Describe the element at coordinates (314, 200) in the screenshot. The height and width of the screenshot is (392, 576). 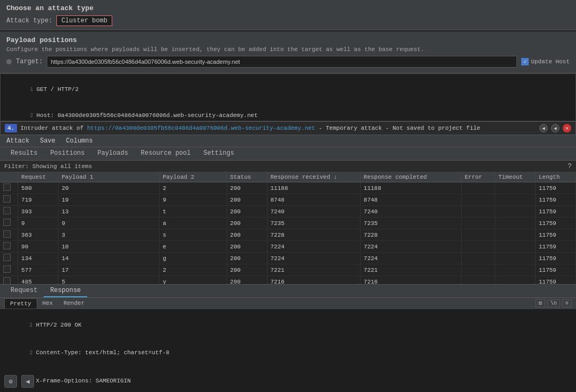
I see `row-response-received: 8748` at that location.